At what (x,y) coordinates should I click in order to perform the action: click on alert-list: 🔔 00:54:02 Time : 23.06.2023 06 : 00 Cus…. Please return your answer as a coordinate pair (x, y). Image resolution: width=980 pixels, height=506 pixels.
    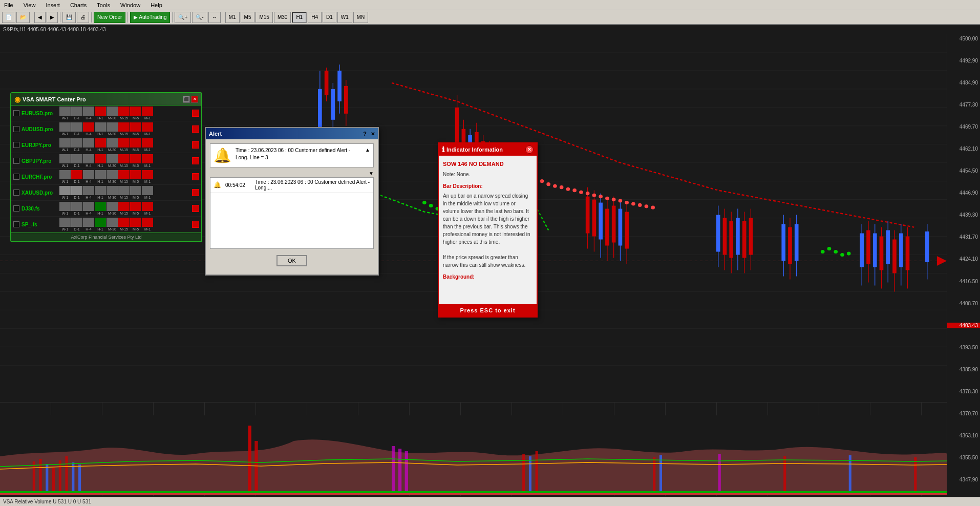
    Looking at the image, I should click on (292, 213).